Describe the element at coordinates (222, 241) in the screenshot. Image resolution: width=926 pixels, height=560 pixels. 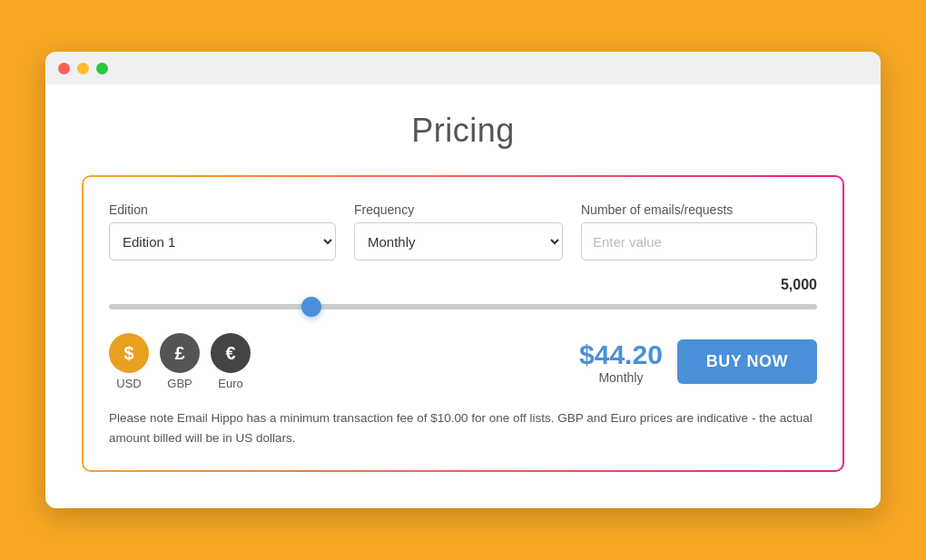
I see `edition-select: Edition 1 Edition 2 Edition 3` at that location.